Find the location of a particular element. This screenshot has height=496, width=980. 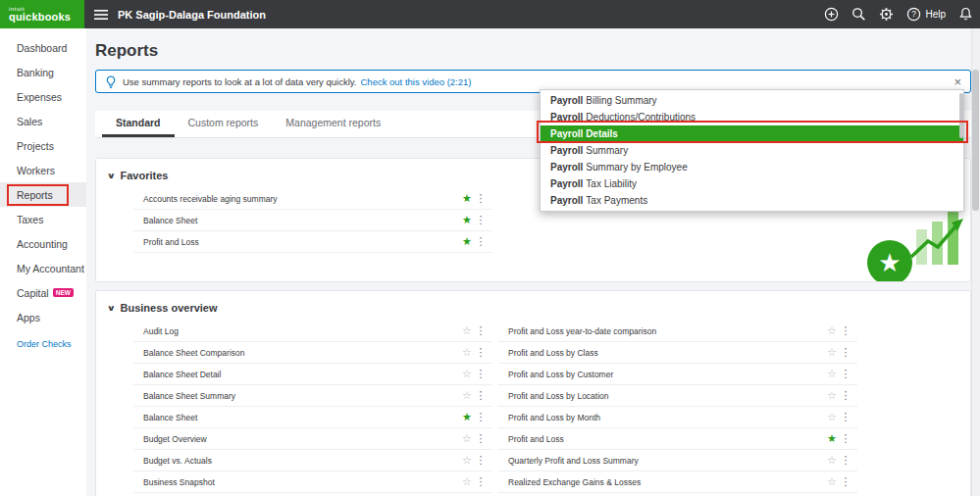

report-link: Audit Log is located at coordinates (301, 331).